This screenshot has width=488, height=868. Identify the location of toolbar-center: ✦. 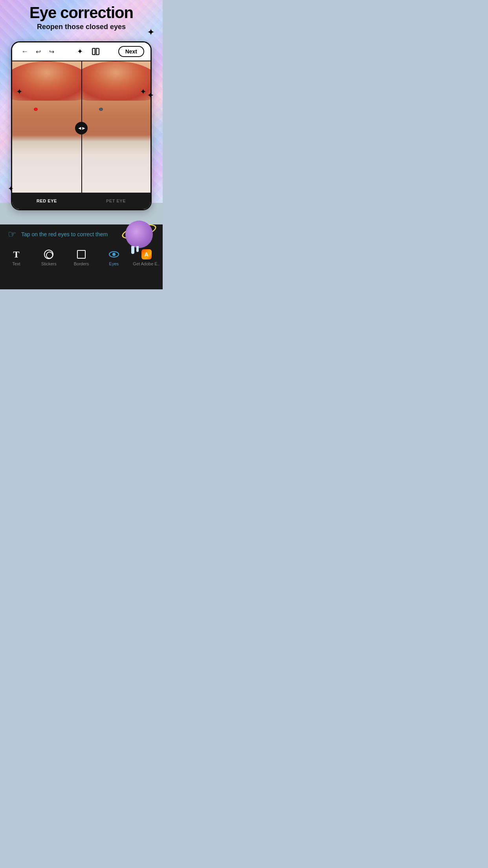
(88, 51).